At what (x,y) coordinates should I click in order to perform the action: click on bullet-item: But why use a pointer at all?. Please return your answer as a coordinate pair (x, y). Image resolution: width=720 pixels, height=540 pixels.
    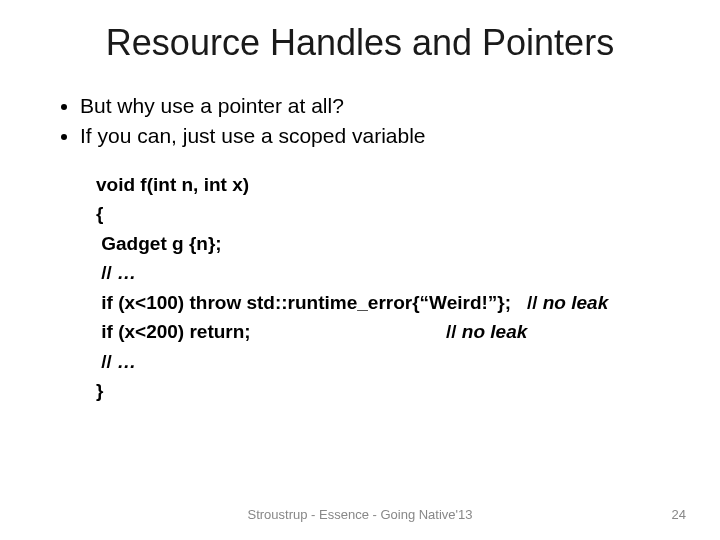
    Looking at the image, I should click on (370, 106).